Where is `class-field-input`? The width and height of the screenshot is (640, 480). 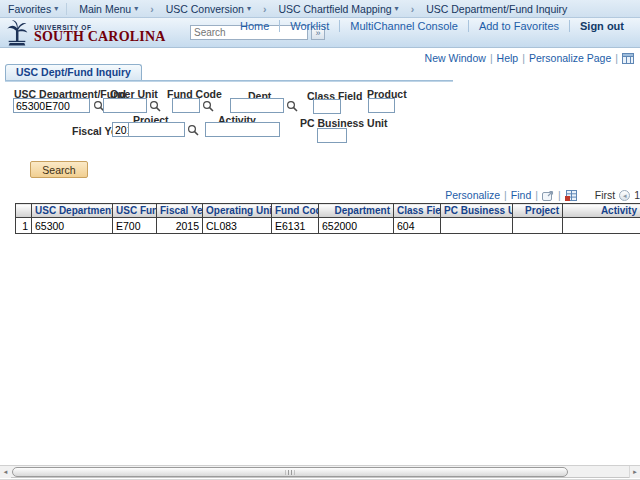 class-field-input is located at coordinates (327, 106).